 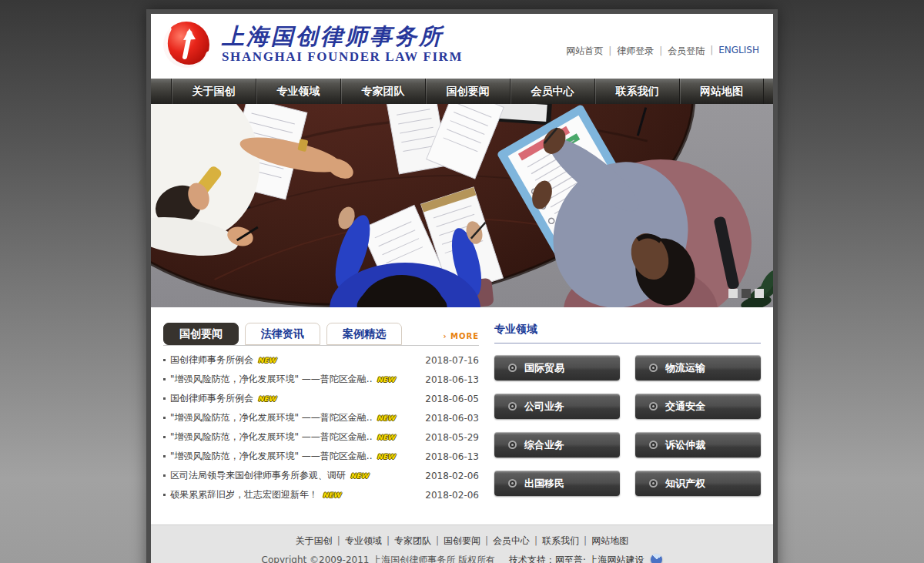 What do you see at coordinates (685, 484) in the screenshot?
I see `practice-label: 知识产权` at bounding box center [685, 484].